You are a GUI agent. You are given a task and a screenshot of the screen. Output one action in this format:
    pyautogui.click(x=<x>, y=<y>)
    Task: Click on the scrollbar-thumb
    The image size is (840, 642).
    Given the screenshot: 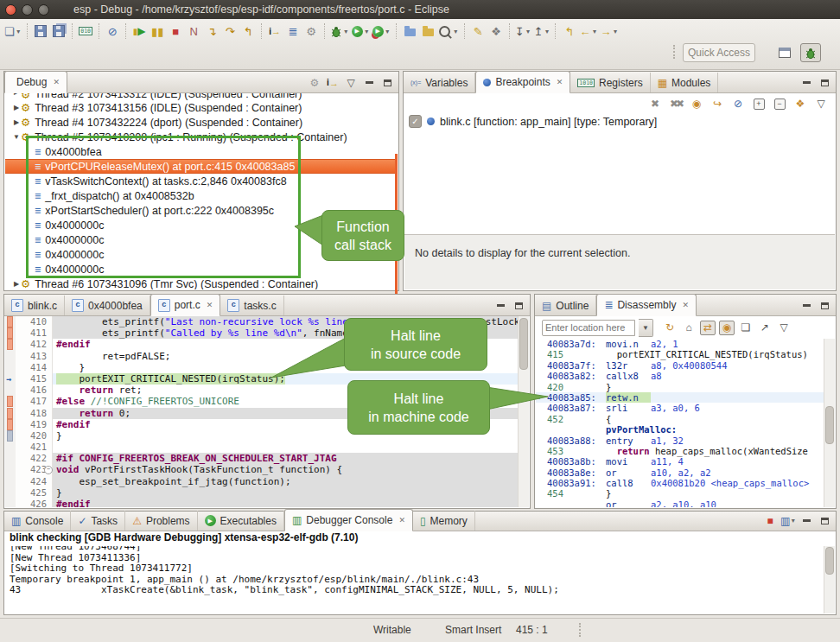 What is the action you would take?
    pyautogui.click(x=830, y=561)
    